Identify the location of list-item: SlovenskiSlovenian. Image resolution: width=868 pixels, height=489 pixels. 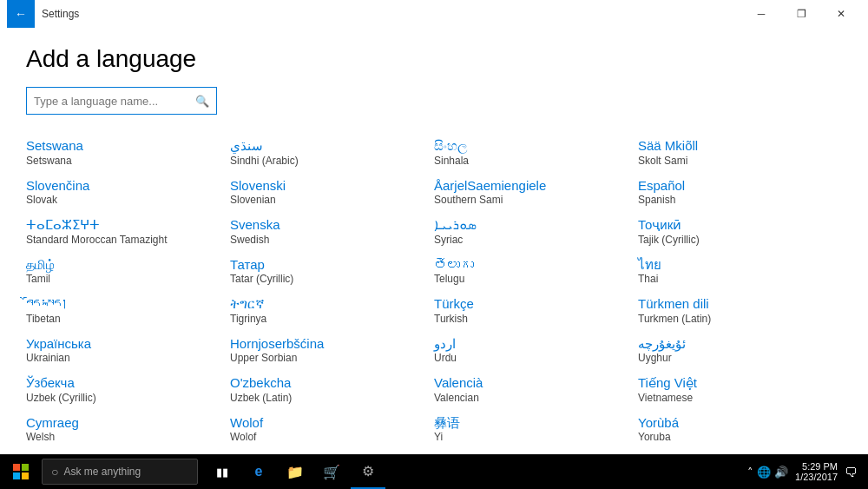
(332, 192).